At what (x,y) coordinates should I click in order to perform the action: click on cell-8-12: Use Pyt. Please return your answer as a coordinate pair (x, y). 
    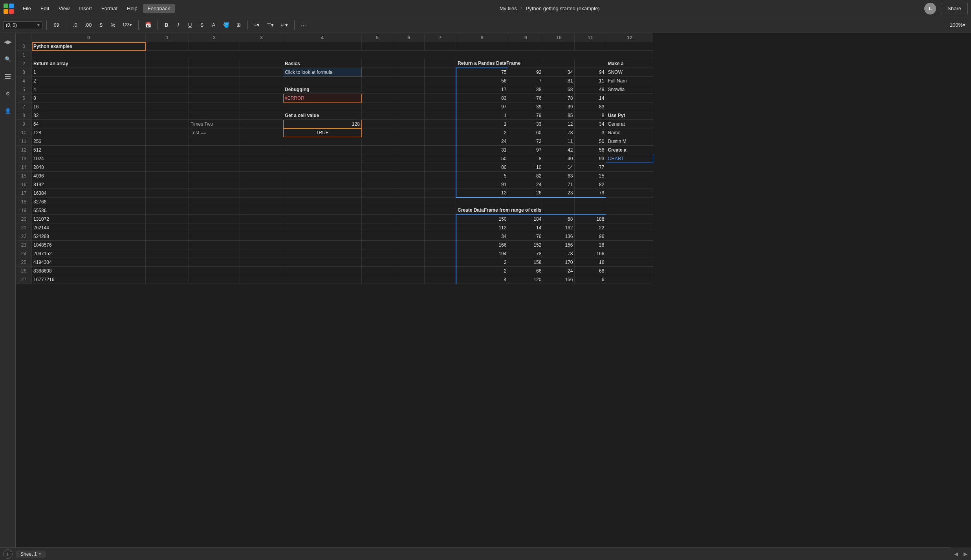
    Looking at the image, I should click on (630, 115).